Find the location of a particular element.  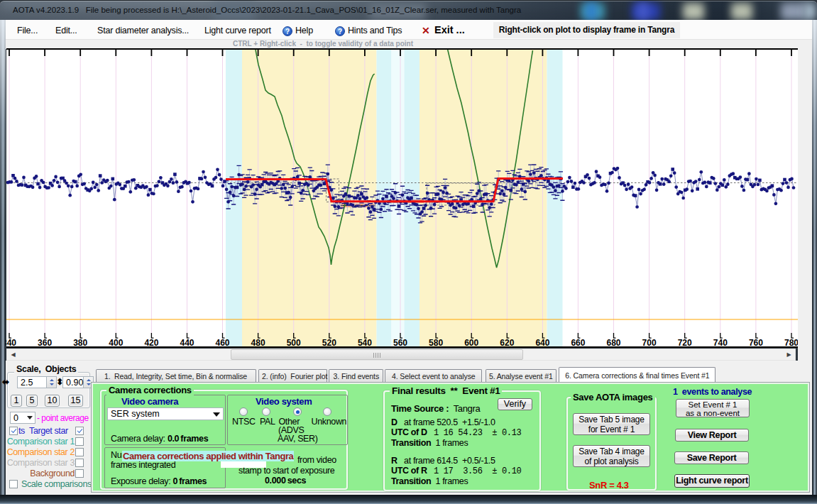

svg-text: 460 is located at coordinates (222, 343).